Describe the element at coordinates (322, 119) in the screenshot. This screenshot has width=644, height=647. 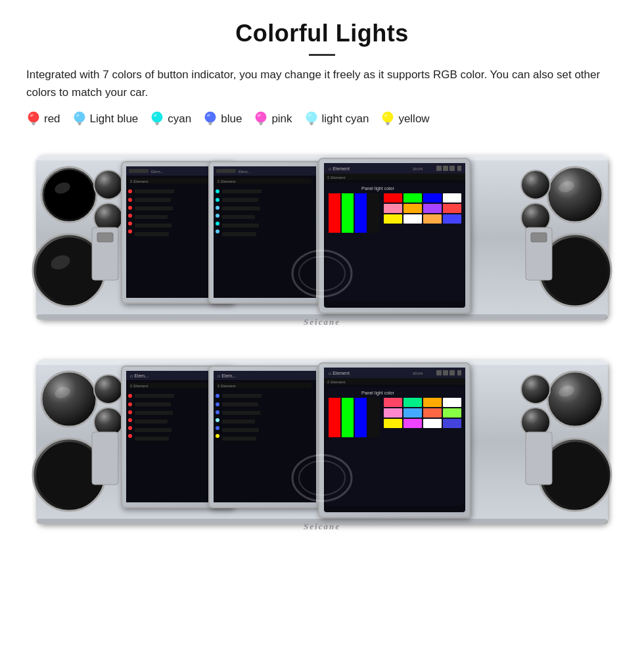
I see `color-list: red Light blue cyan` at that location.